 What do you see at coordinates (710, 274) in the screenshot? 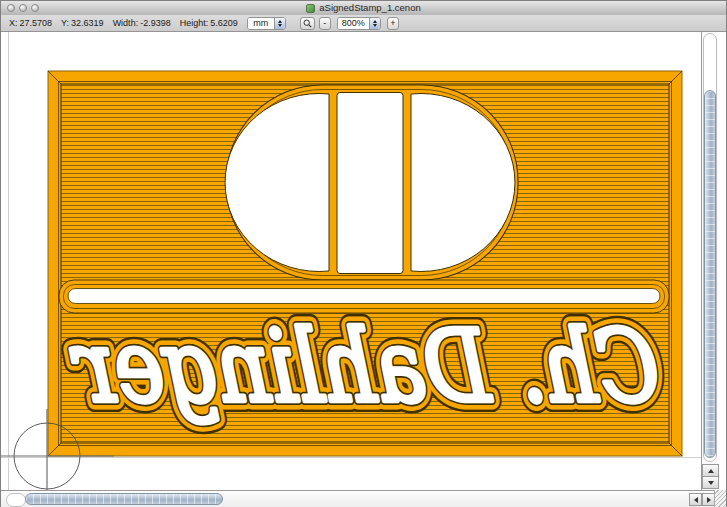
I see `vertical-scrollbar-thumb` at bounding box center [710, 274].